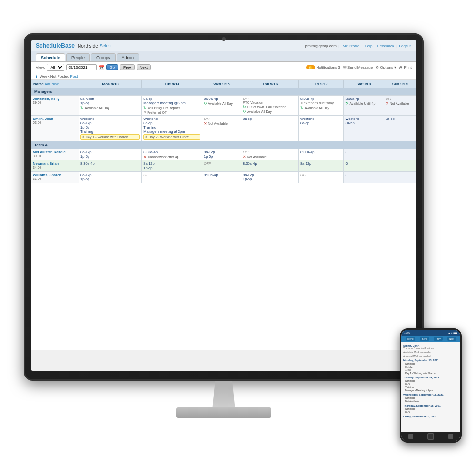 The image size is (476, 476). What do you see at coordinates (40, 68) in the screenshot?
I see `view-label: View:` at bounding box center [40, 68].